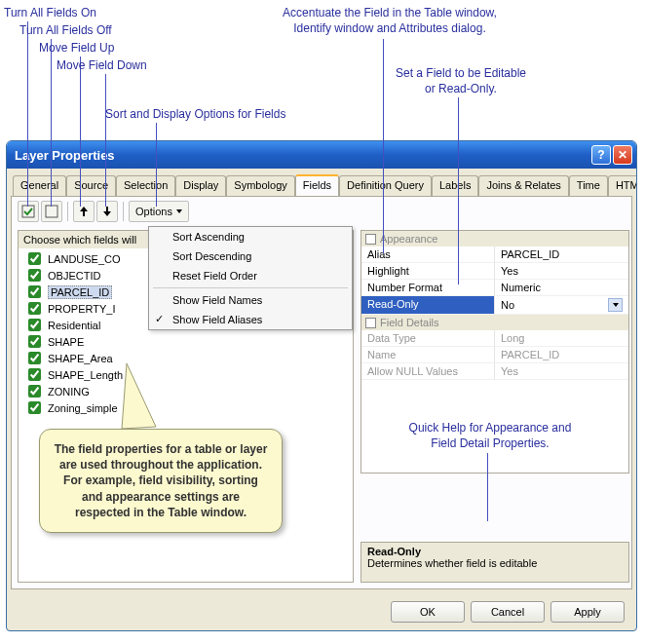 The height and width of the screenshot is (644, 645). What do you see at coordinates (80, 359) in the screenshot?
I see `field-label: SHAPE_Area` at bounding box center [80, 359].